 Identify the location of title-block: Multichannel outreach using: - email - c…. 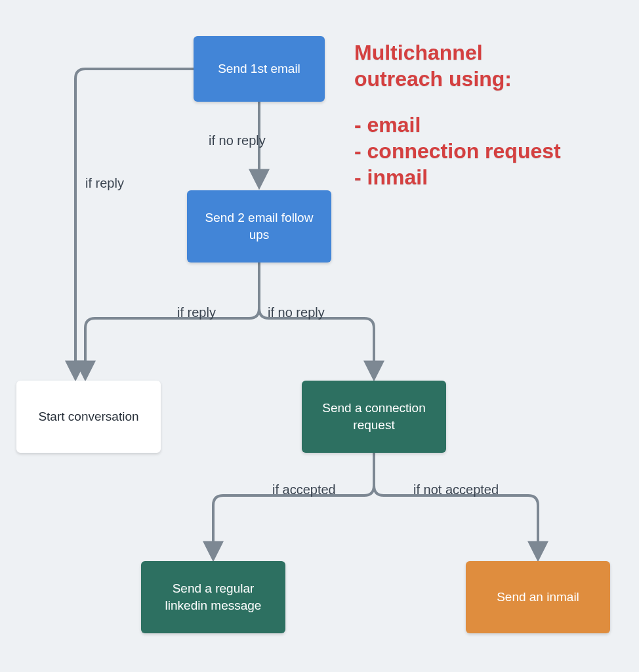
(458, 115).